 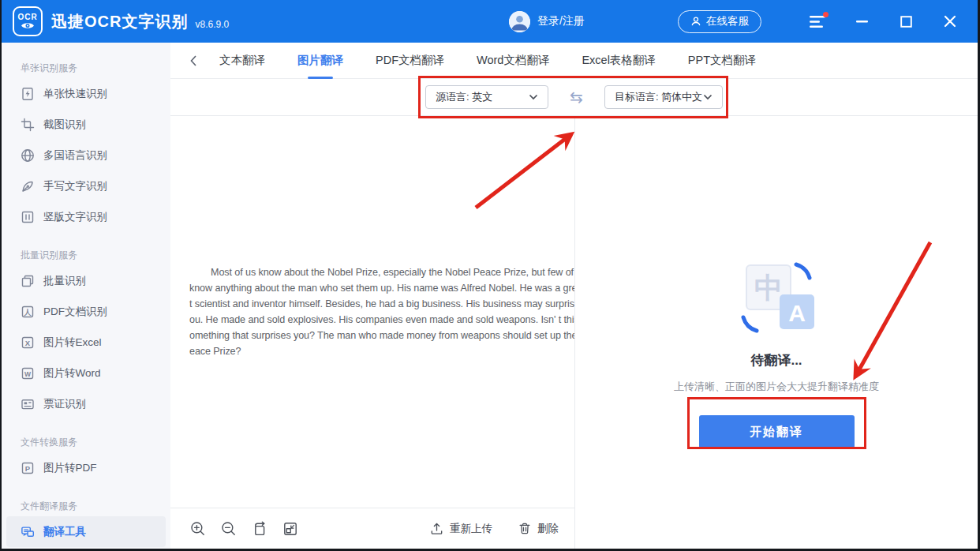 What do you see at coordinates (28, 343) in the screenshot?
I see `svg-text: X` at bounding box center [28, 343].